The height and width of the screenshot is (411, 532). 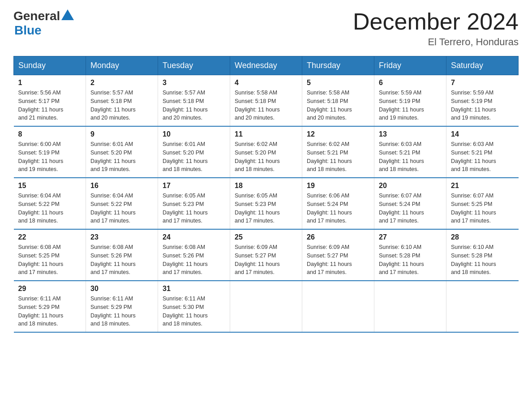 I want to click on calendar-week-row: 1Sunrise: 5:56 AMSunset: 5:17 PMDaylight…, so click(x=266, y=101).